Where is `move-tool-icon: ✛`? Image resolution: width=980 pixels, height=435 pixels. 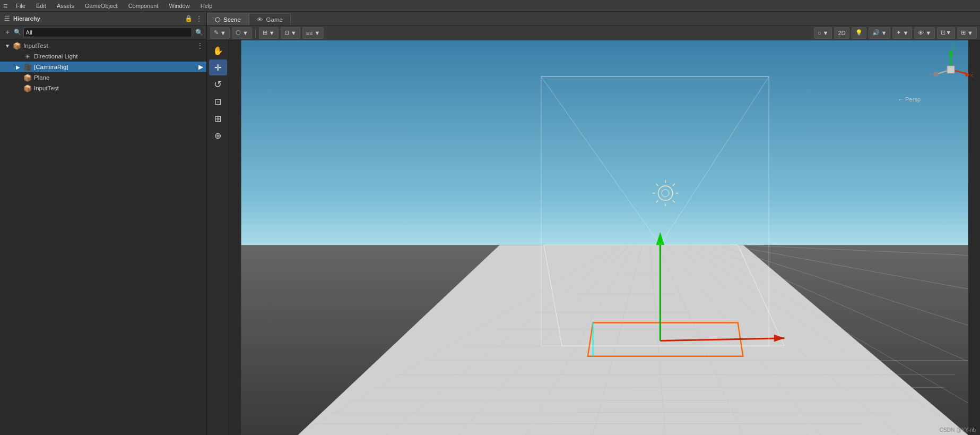 move-tool-icon: ✛ is located at coordinates (218, 68).